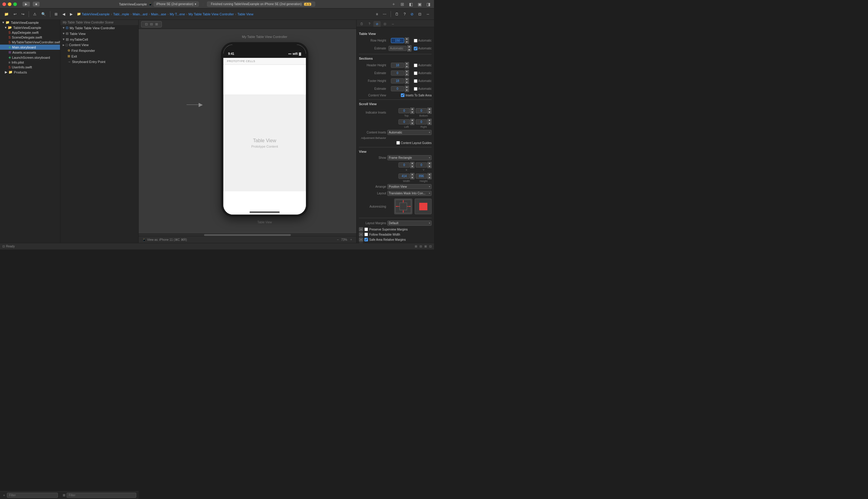 Image resolution: width=868 pixels, height=499 pixels. What do you see at coordinates (412, 163) in the screenshot?
I see `x-increment: ▲` at bounding box center [412, 163].